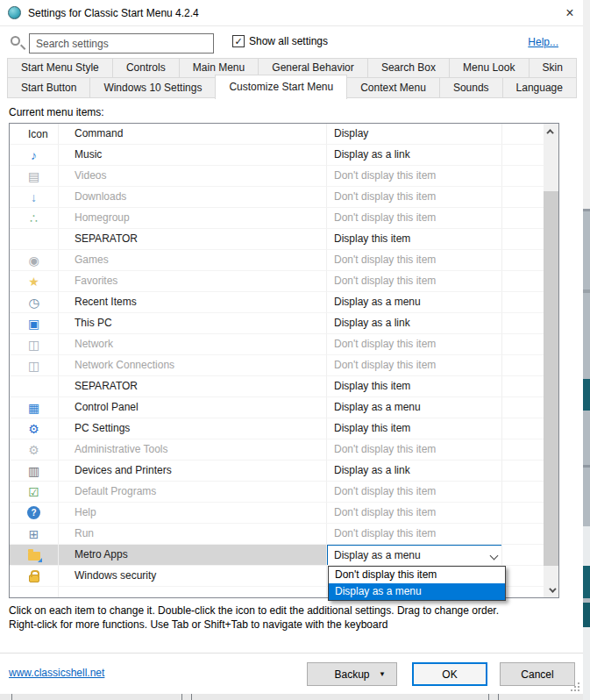  I want to click on table-row: Metro AppsDisplay as a menu, so click(284, 555).